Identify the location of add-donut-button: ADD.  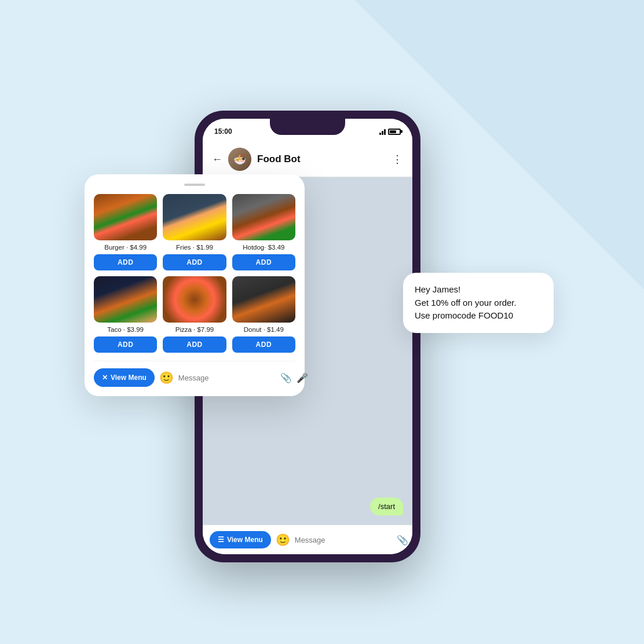
(264, 345).